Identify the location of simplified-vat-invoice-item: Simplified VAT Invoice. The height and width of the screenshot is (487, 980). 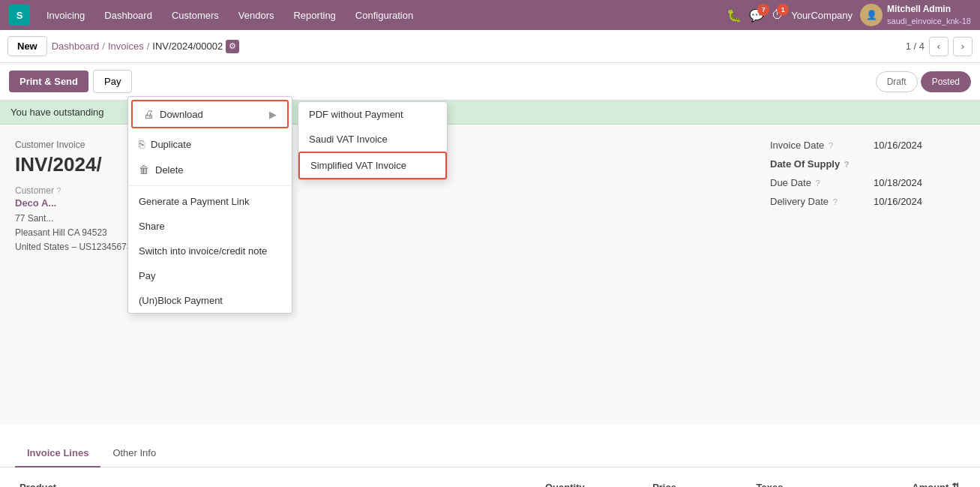
(373, 165).